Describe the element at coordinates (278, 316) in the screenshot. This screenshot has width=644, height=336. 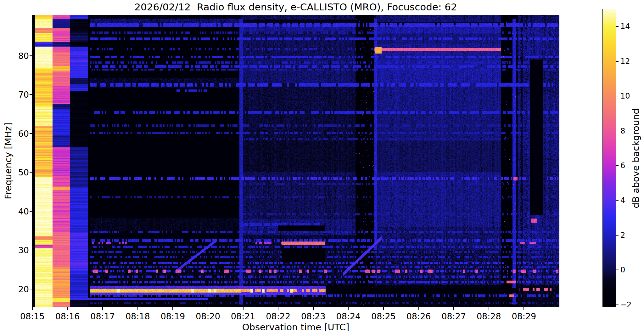
I see `x-tick-label: 08:22` at that location.